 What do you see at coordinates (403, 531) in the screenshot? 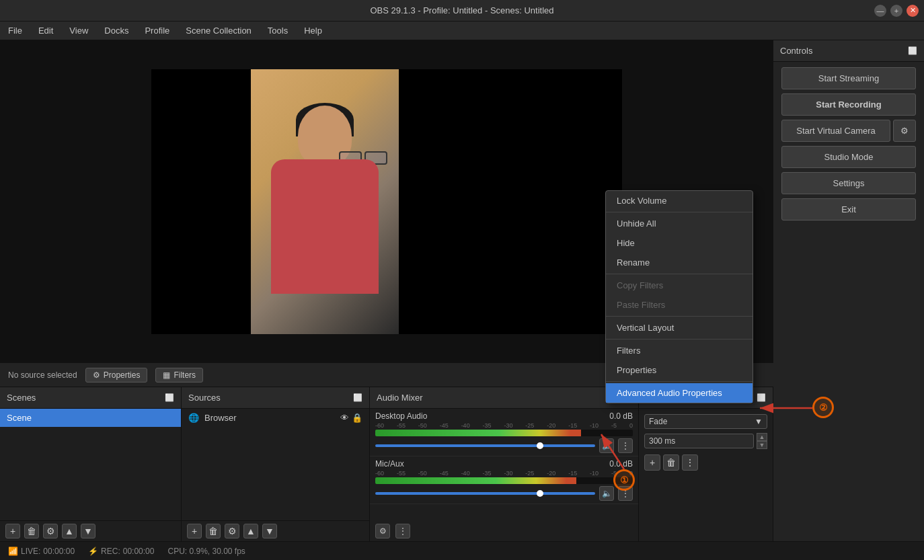
I see `audio-dots-button: ⋮` at bounding box center [403, 531].